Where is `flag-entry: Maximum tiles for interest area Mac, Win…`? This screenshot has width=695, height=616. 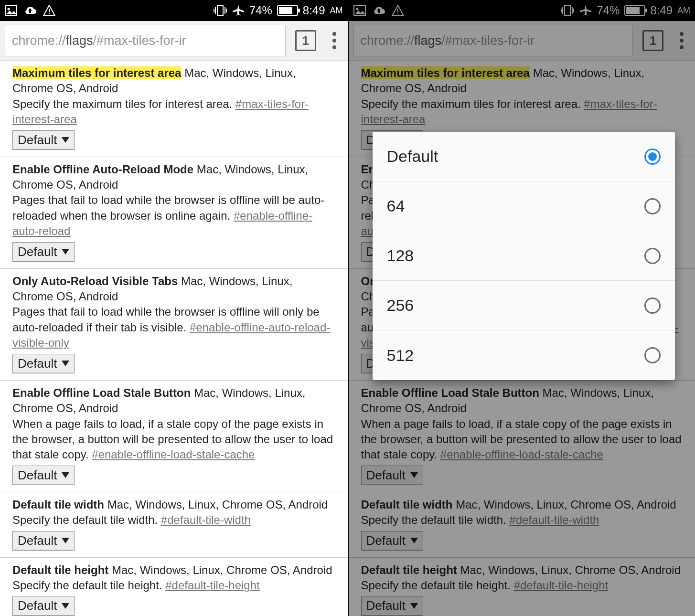
flag-entry: Maximum tiles for interest area Mac, Win… is located at coordinates (174, 109).